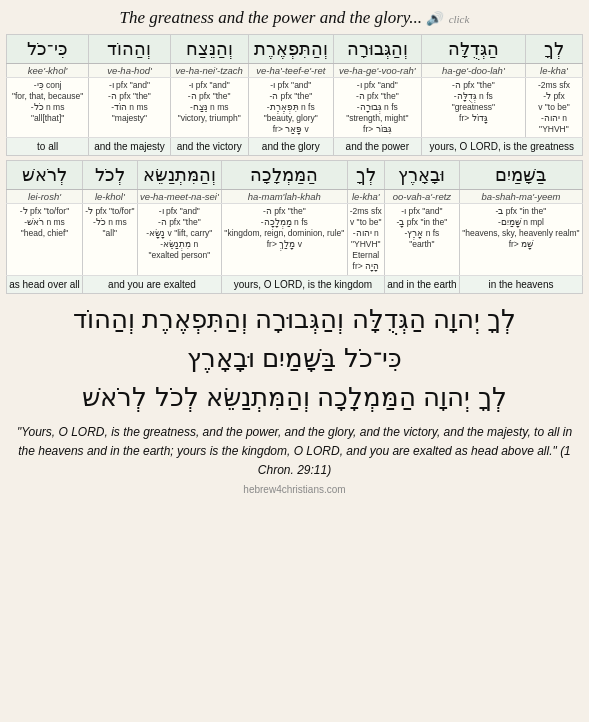 The image size is (589, 722). What do you see at coordinates (285, 240) in the screenshot?
I see `grammar-cell: -ה pfx "the"-מַמְלָכָה n fs"kingdom, rei…` at bounding box center [285, 240].